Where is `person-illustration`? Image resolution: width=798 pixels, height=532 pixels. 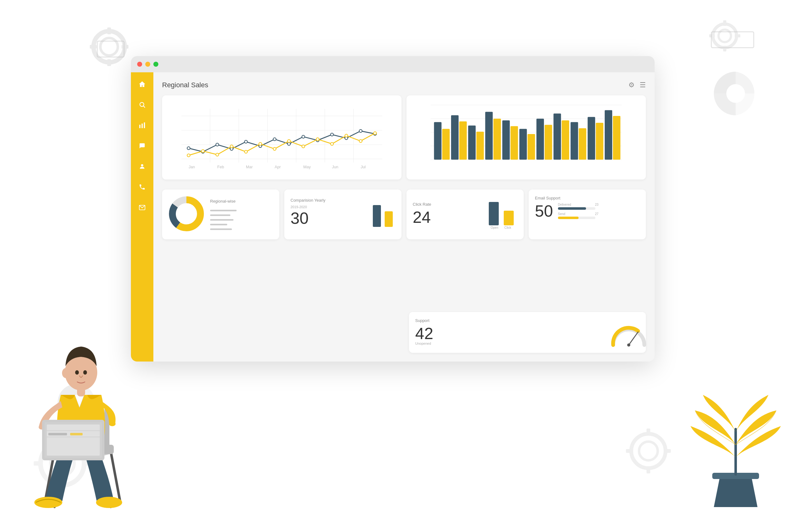 person-illustration is located at coordinates (83, 401).